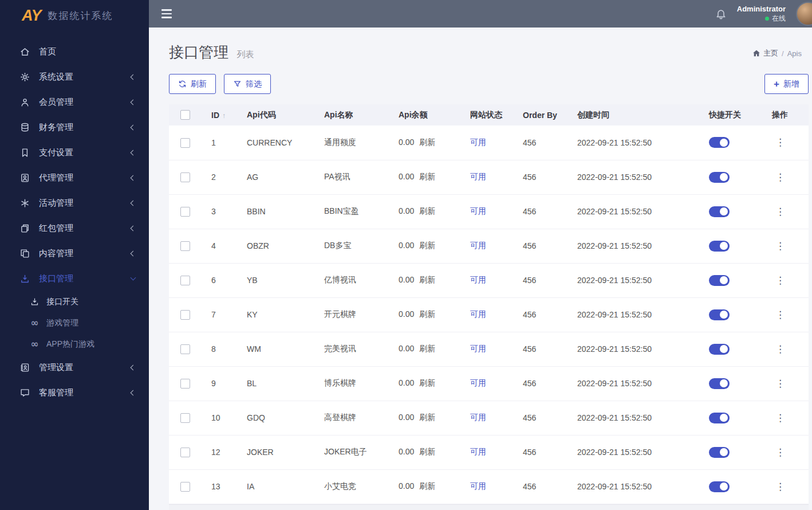 The width and height of the screenshot is (812, 510). Describe the element at coordinates (74, 278) in the screenshot. I see `sidebar-item: 接口管理` at that location.